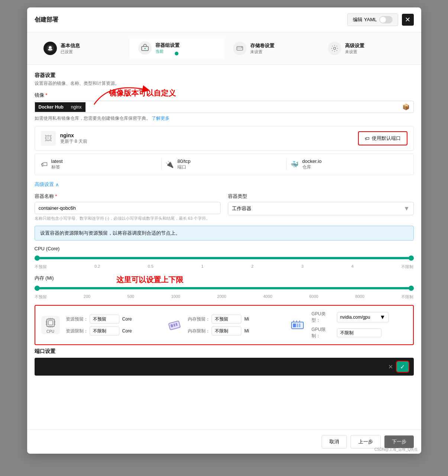 This screenshot has width=448, height=476. I want to click on cpu-slider-right-thumb, so click(411, 258).